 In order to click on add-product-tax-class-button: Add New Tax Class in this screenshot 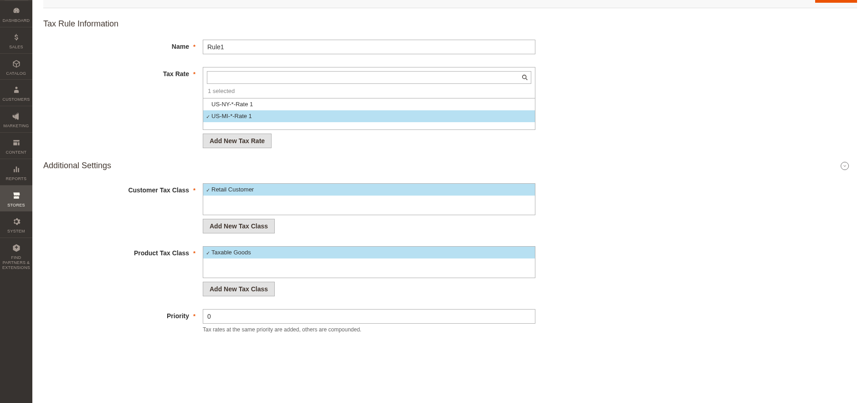, I will do `click(239, 289)`.